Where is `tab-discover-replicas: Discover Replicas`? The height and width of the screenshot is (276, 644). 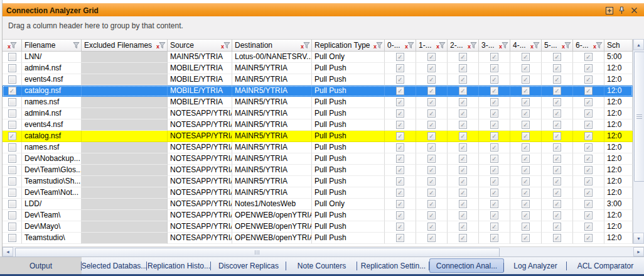 tab-discover-replicas: Discover Replicas is located at coordinates (249, 265).